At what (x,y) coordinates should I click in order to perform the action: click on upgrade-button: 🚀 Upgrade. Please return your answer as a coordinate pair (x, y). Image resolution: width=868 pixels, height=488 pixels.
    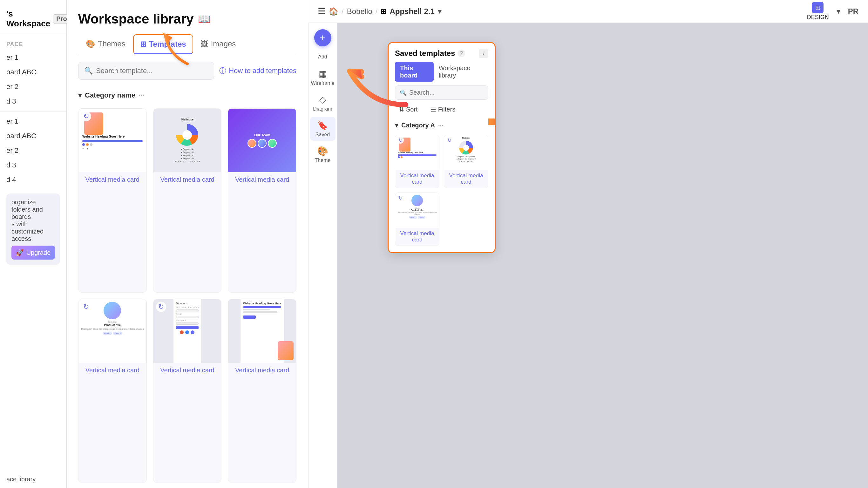
    Looking at the image, I should click on (33, 253).